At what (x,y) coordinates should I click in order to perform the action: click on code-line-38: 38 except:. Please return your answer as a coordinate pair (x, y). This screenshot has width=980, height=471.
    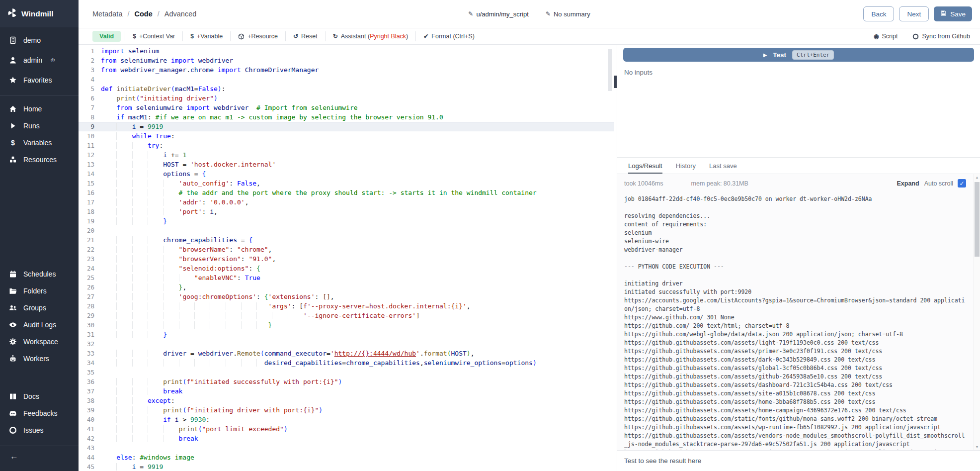
    Looking at the image, I should click on (346, 401).